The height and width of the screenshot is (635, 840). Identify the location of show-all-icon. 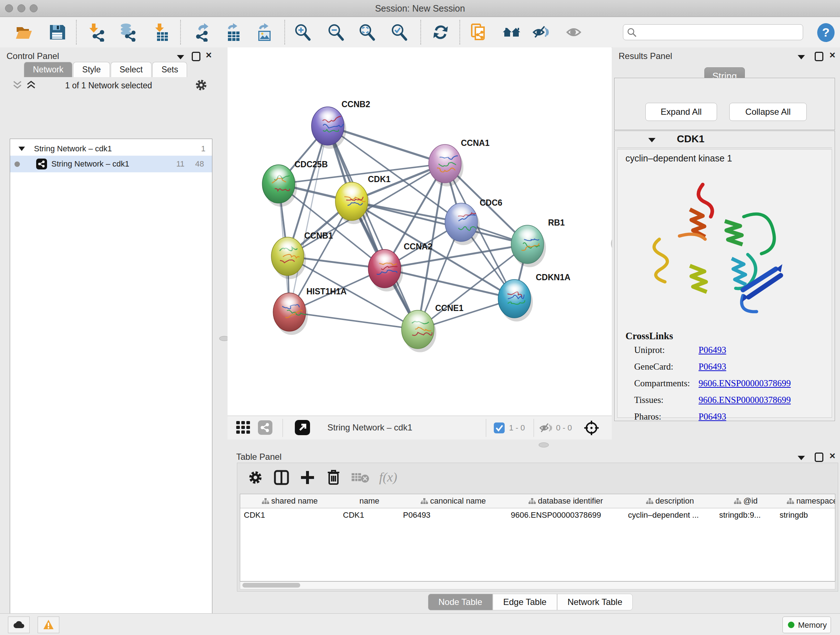
(575, 32).